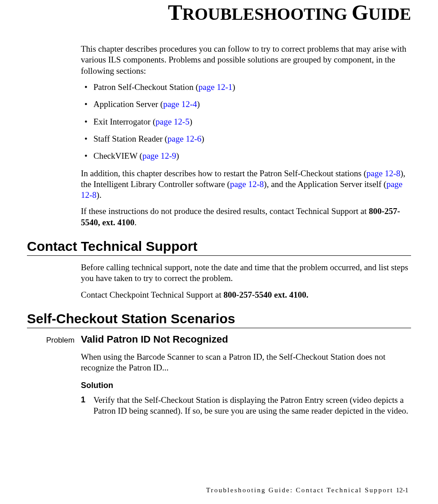  Describe the element at coordinates (246, 184) in the screenshot. I see `restart-paragraph: In addition, this chapter describes how …` at that location.